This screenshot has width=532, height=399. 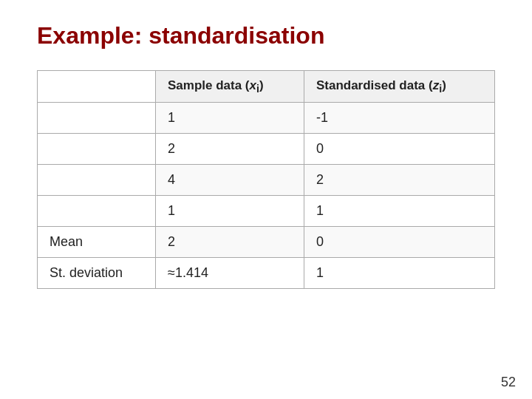 I want to click on row-col1-3: 1, so click(x=231, y=211).